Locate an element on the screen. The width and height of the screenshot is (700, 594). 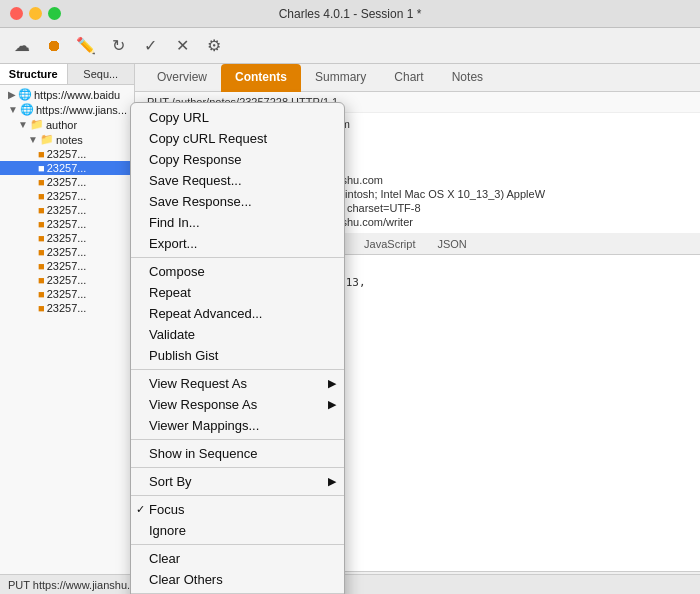
gear-icon: ⚙ is located at coordinates (214, 46).